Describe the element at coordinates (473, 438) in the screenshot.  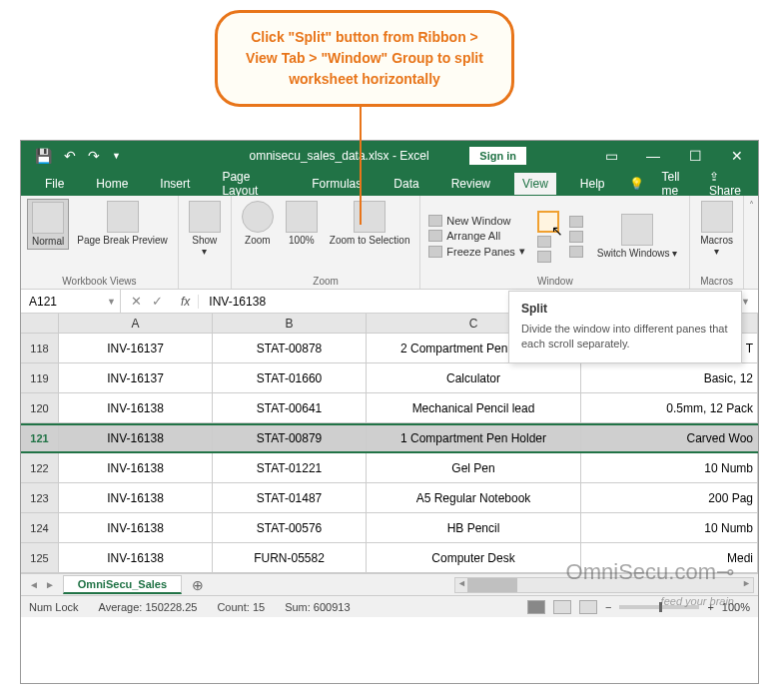
I see `cell: 1 Compartment Pen Holder` at that location.